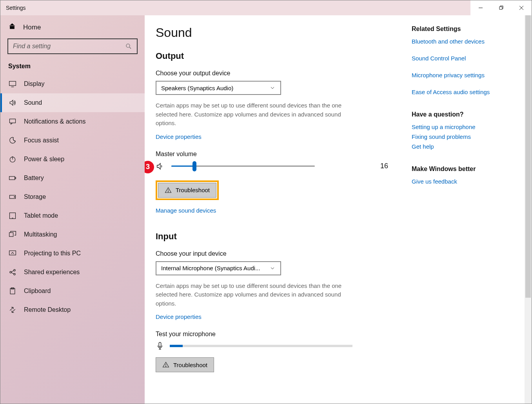  Describe the element at coordinates (197, 88) in the screenshot. I see `output-device-value: Speakers (Synaptics Audio)` at that location.